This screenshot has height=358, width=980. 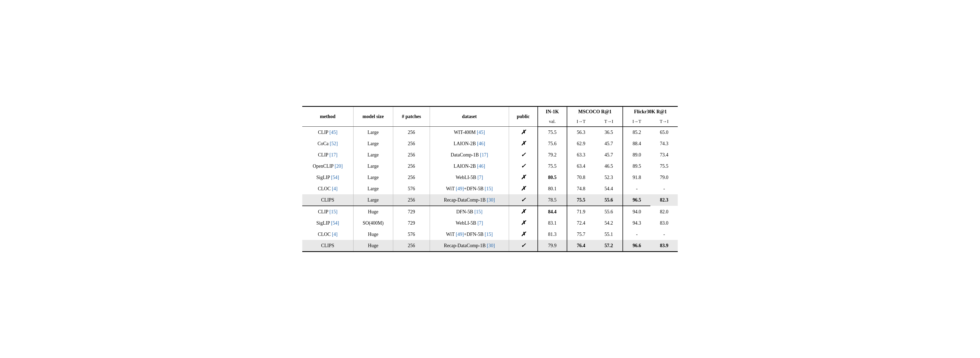 What do you see at coordinates (469, 177) in the screenshot?
I see `cell-dataset: WebLI-5B [7]` at bounding box center [469, 177].